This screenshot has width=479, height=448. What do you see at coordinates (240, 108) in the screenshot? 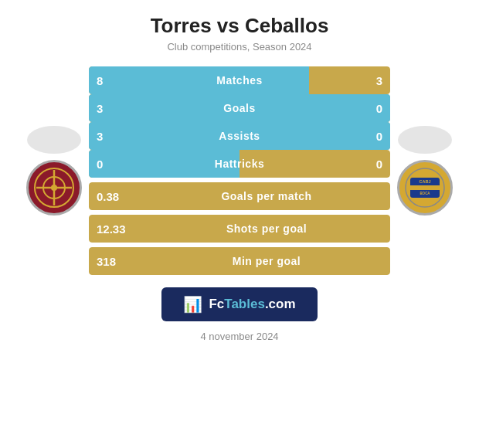
I see `stat-row-goals: 3Goals0` at bounding box center [240, 108].